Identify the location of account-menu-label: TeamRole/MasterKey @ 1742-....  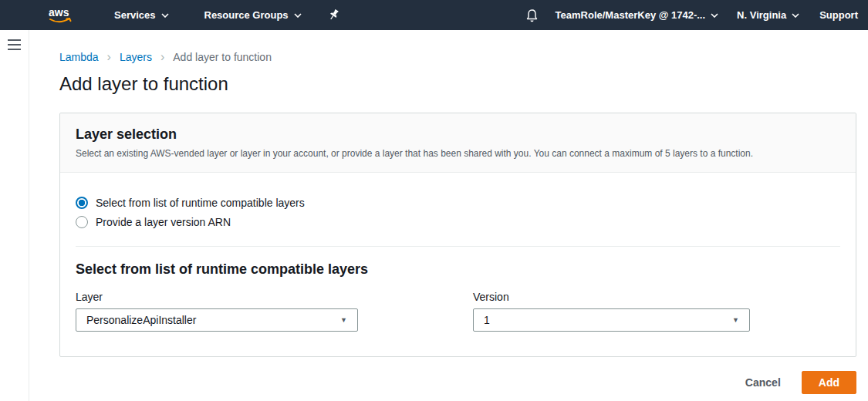
(631, 15).